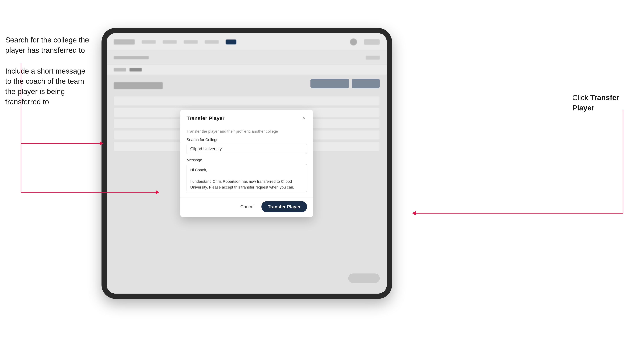 The width and height of the screenshot is (644, 346). I want to click on search-college-input, so click(247, 149).